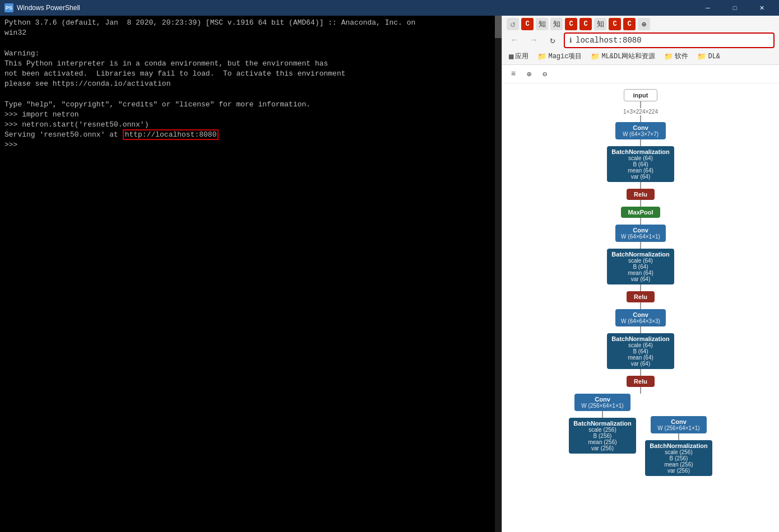 Image resolution: width=779 pixels, height=532 pixels. What do you see at coordinates (641, 194) in the screenshot?
I see `relu-node-1: Relu` at bounding box center [641, 194].